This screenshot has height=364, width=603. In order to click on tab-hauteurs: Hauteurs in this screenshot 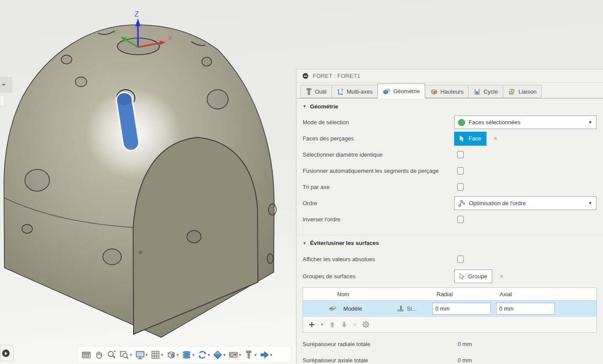, I will do `click(447, 91)`.